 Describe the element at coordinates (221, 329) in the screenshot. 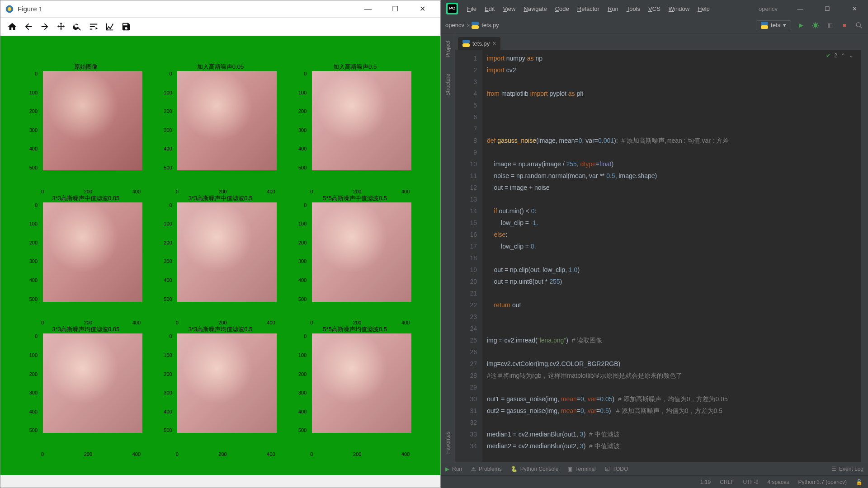

I see `subplot-title: 3*3高斯噪声均值滤波0.5` at that location.